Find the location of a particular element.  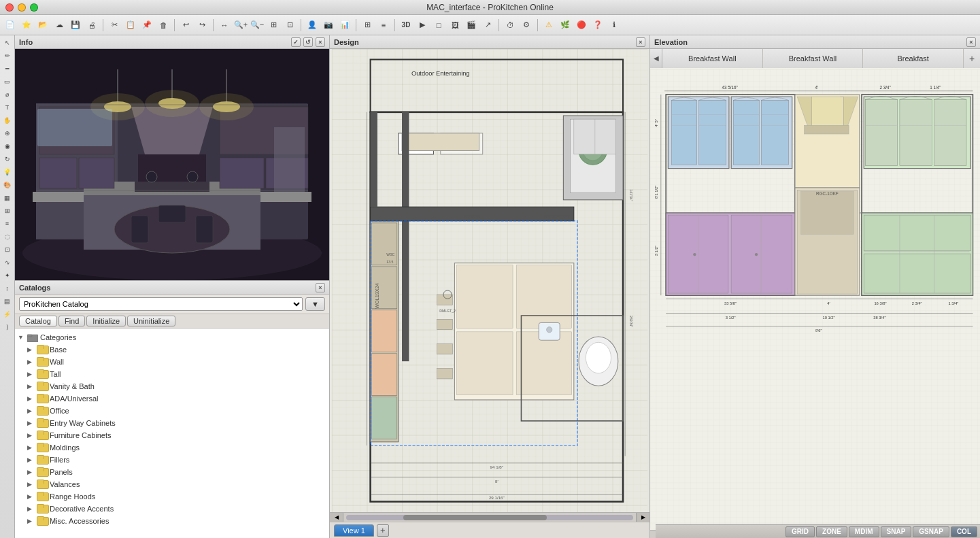

tool-select: ↖ is located at coordinates (7, 43).